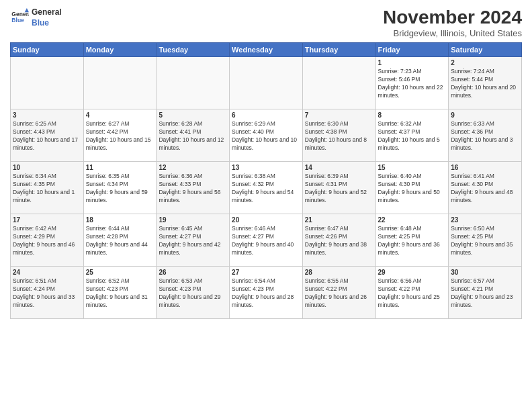 The width and height of the screenshot is (532, 411). I want to click on calendar-week-row: 10Sunrise: 6:34 AMSunset: 4:35 PMDayligh…, so click(266, 188).